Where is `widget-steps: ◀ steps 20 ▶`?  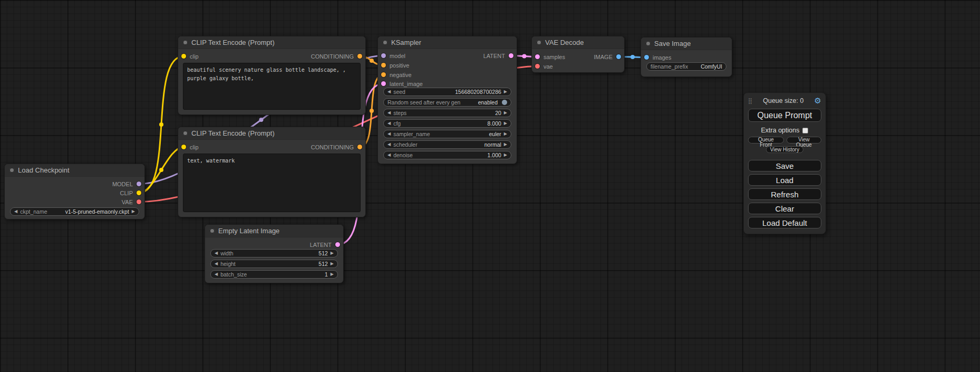
widget-steps: ◀ steps 20 ▶ is located at coordinates (447, 113).